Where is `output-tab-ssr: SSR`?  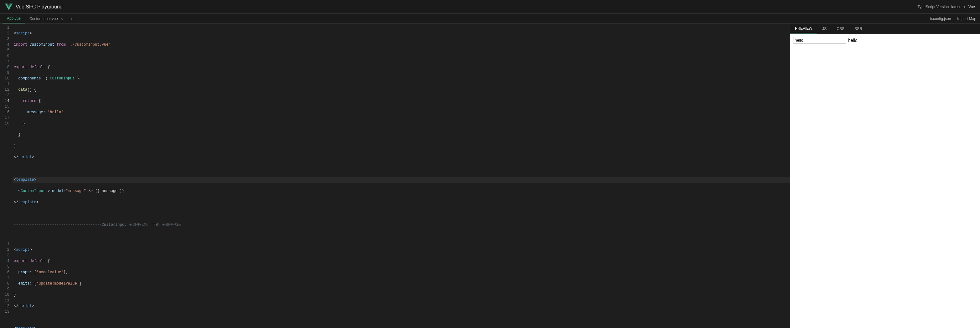
output-tab-ssr: SSR is located at coordinates (858, 29).